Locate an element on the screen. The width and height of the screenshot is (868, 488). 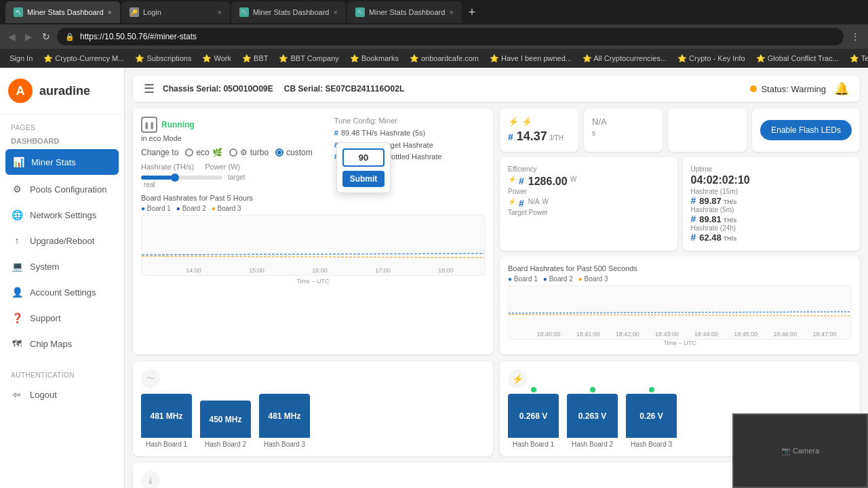
thermometer-icon: 🌡 is located at coordinates (151, 481).